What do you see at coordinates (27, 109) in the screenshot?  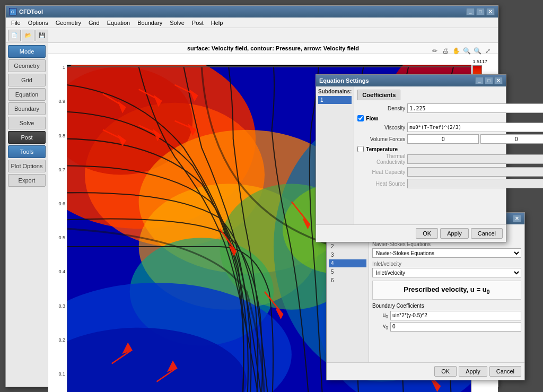 I see `sidebar-boundary: Boundary` at bounding box center [27, 109].